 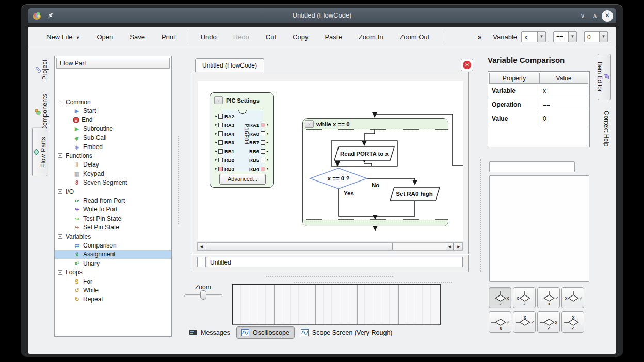 What do you see at coordinates (208, 37) in the screenshot?
I see `toolbar-button-undo: Undo` at bounding box center [208, 37].